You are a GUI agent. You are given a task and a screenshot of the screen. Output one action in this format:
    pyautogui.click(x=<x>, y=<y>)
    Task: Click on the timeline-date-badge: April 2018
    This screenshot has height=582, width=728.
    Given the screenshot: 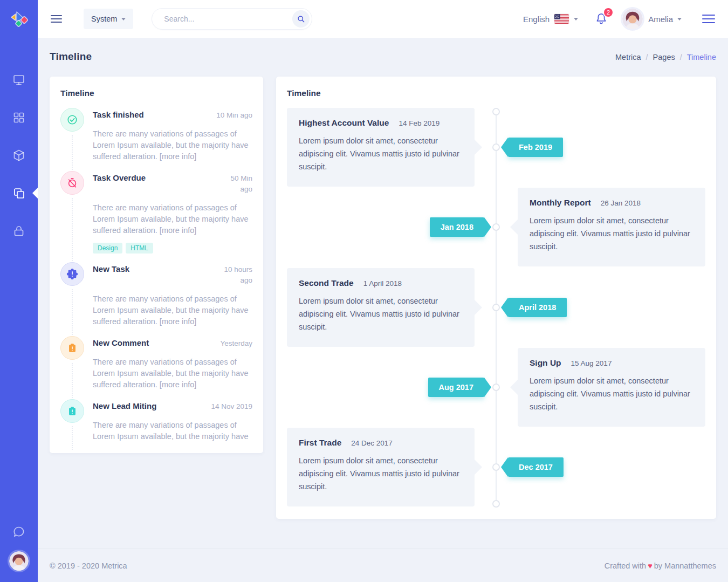 What is the action you would take?
    pyautogui.click(x=537, y=307)
    